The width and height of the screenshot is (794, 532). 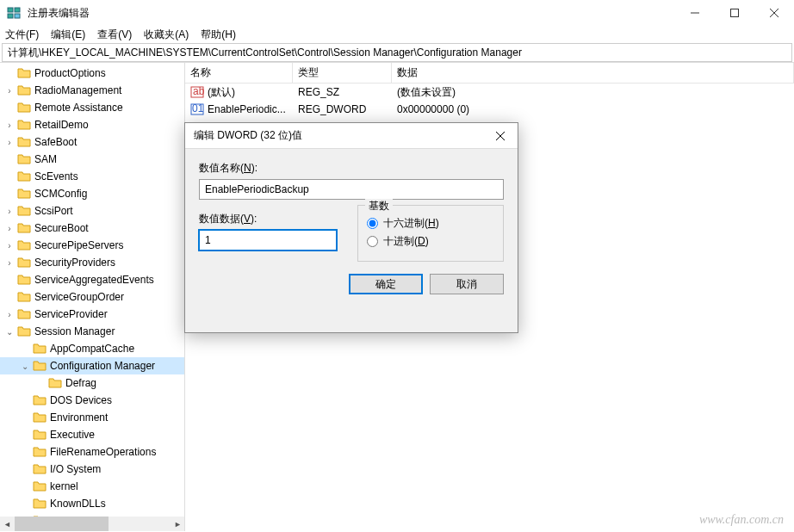 What do you see at coordinates (71, 73) in the screenshot?
I see `tree-item-label: ProductOptions` at bounding box center [71, 73].